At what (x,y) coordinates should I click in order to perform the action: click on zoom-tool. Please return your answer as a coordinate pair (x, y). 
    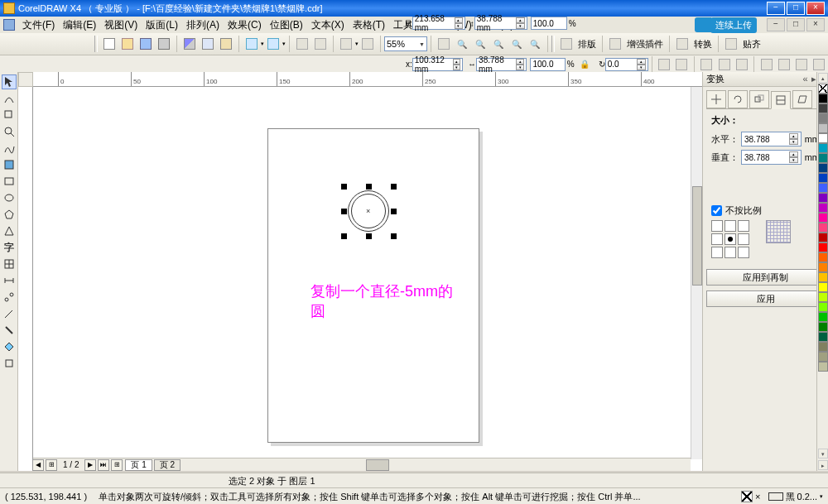
    Looking at the image, I should click on (9, 132).